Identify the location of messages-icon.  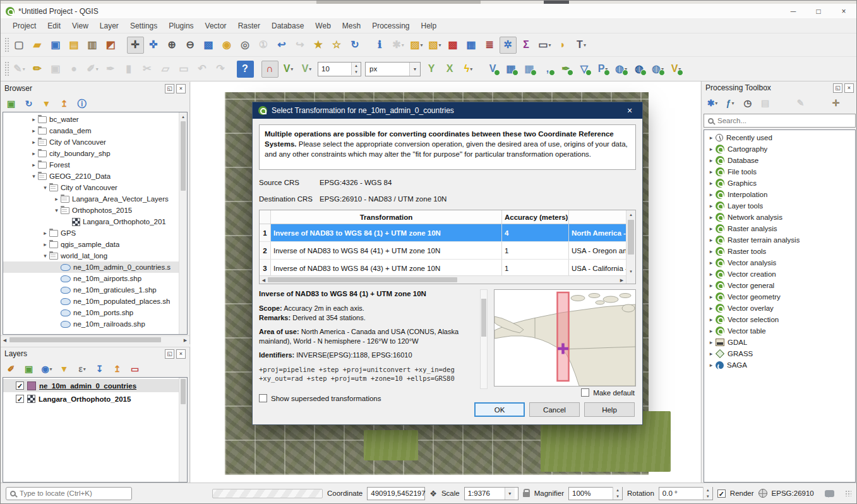
(830, 494).